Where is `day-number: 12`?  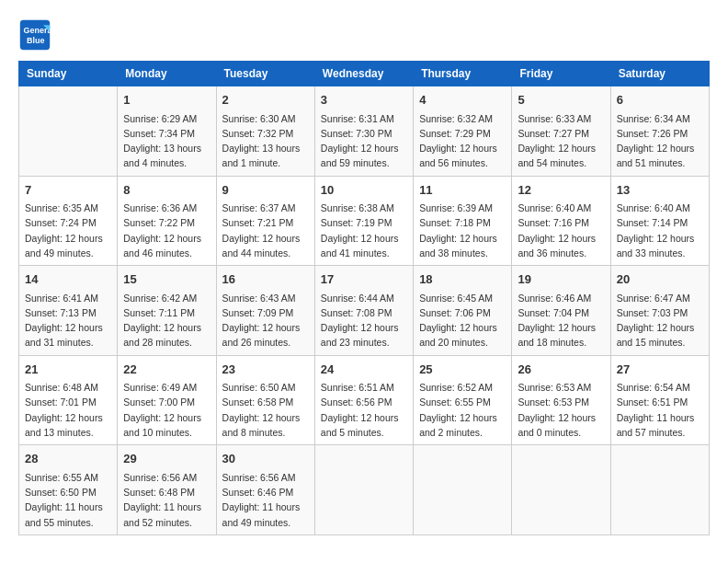
day-number: 12 is located at coordinates (561, 190).